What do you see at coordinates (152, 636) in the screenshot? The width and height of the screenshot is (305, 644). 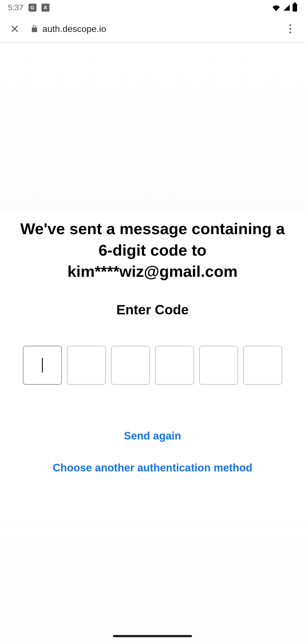 I see `android-nav-bar` at bounding box center [152, 636].